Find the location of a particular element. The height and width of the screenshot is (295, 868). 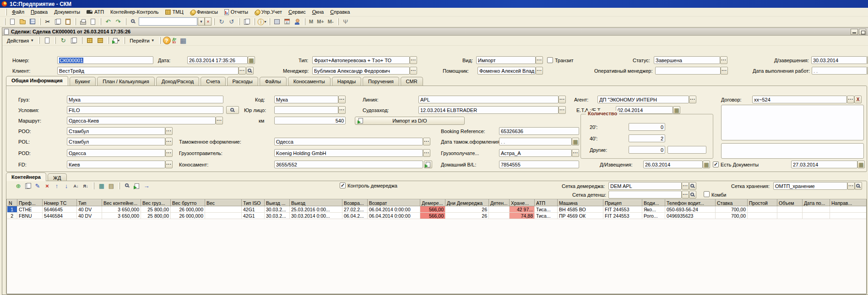

cell: 26 000,000 is located at coordinates (188, 216).